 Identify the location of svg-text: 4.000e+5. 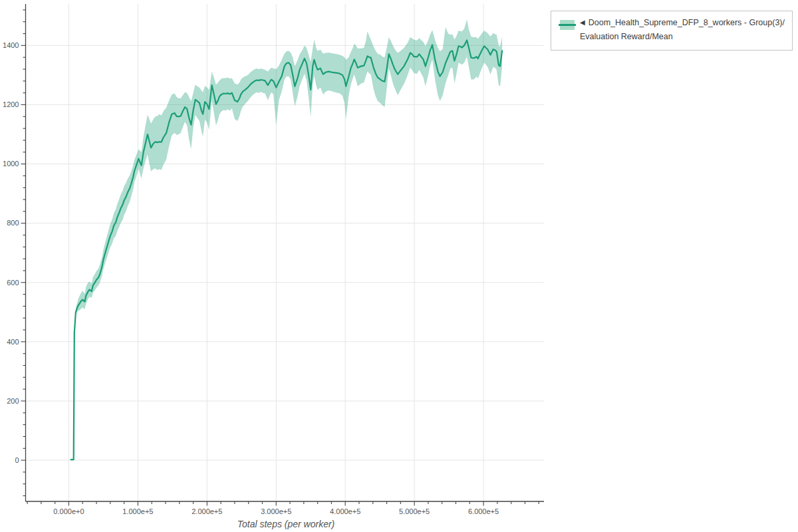
(345, 511).